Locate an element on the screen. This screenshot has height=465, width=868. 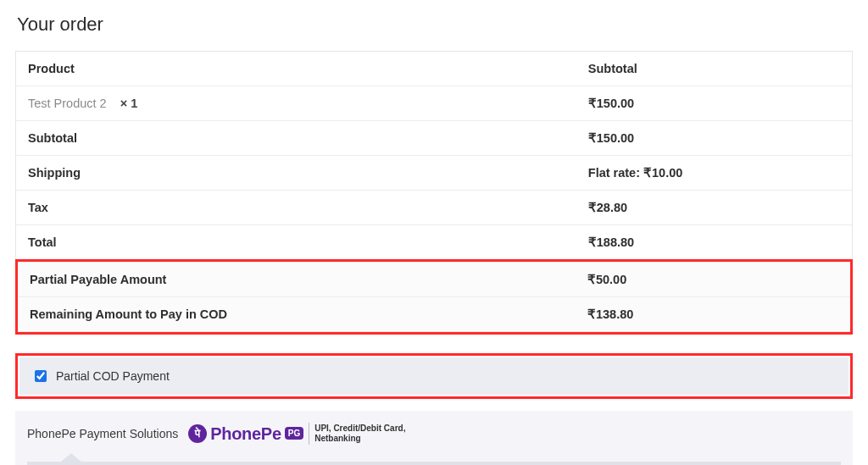
tax-value: ₹28.80 is located at coordinates (715, 208).